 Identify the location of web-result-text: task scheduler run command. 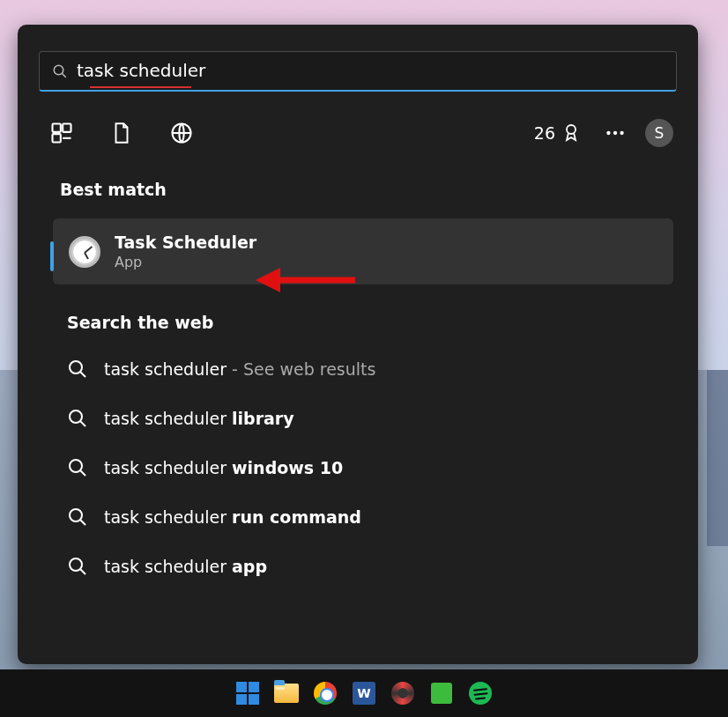
(233, 517).